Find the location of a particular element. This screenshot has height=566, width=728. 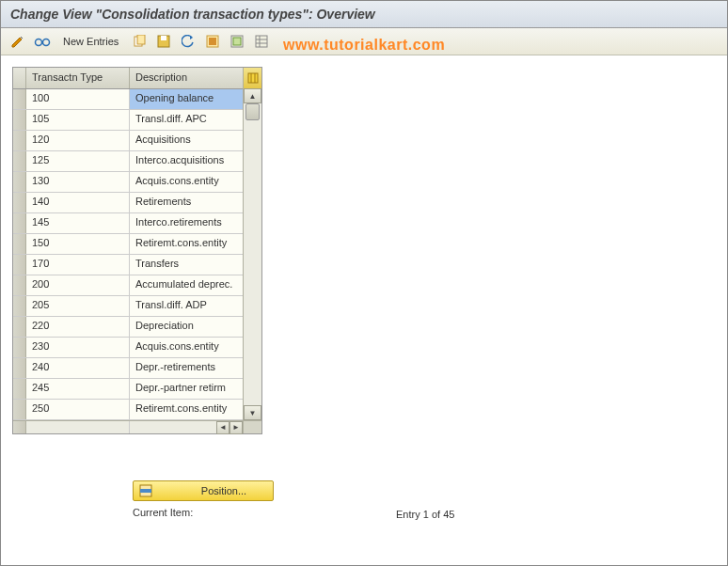

cell-type: 105 is located at coordinates (78, 120).